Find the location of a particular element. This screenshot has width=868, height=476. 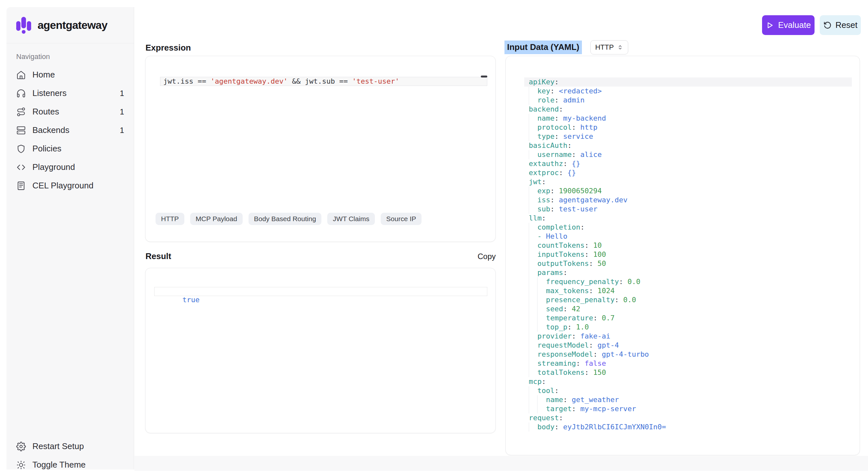

yaml-token: requestModel is located at coordinates (563, 345).